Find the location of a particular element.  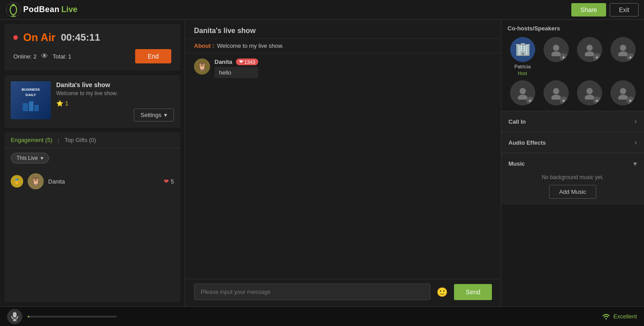

chat-heart-icon: ❤ is located at coordinates (241, 62).